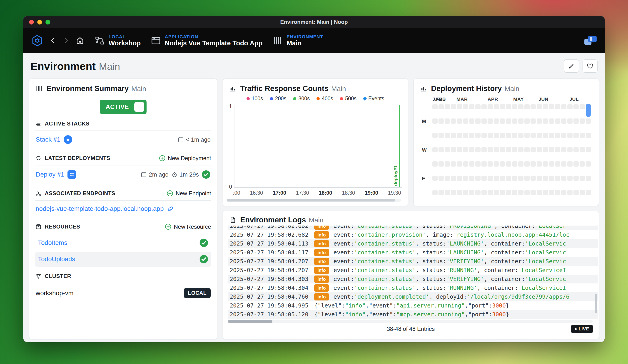  I want to click on breadcrumb-local: LOCAL Workshop, so click(118, 41).